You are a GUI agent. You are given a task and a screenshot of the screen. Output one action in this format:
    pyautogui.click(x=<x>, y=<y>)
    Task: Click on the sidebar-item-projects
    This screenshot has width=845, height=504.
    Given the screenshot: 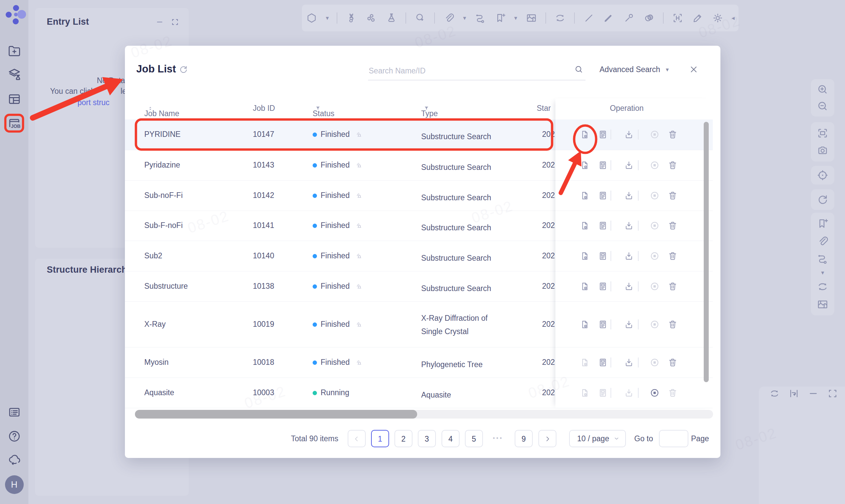 What is the action you would take?
    pyautogui.click(x=14, y=51)
    